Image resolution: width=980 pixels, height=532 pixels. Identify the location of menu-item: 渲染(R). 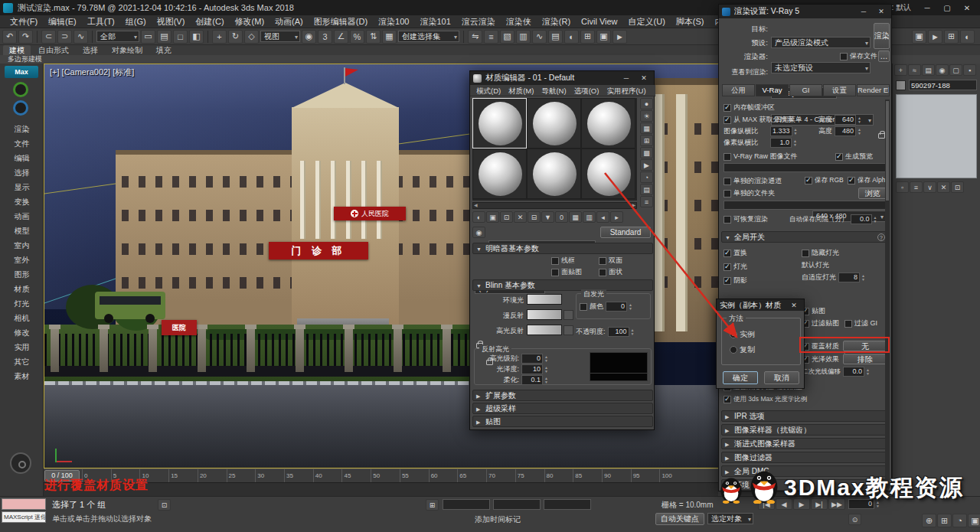
(556, 21).